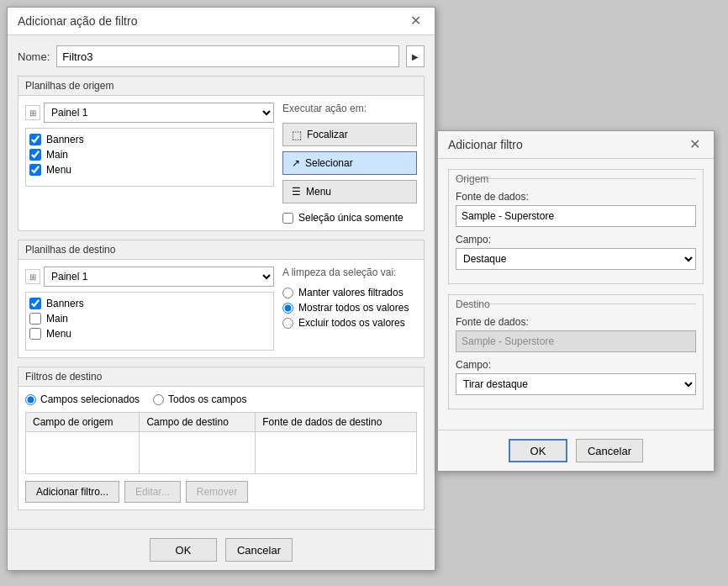  What do you see at coordinates (221, 56) in the screenshot?
I see `nome-row: Nome: ▶` at bounding box center [221, 56].